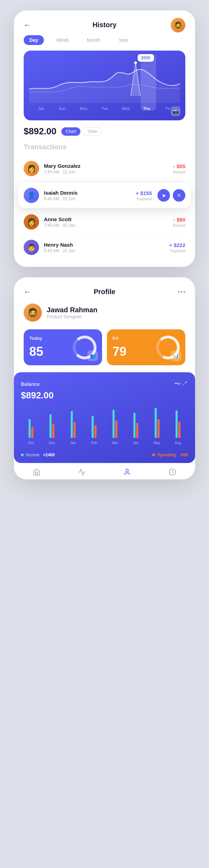 The height and width of the screenshot is (868, 209). Describe the element at coordinates (72, 310) in the screenshot. I see `profile-name: Jawad Rahman` at that location.